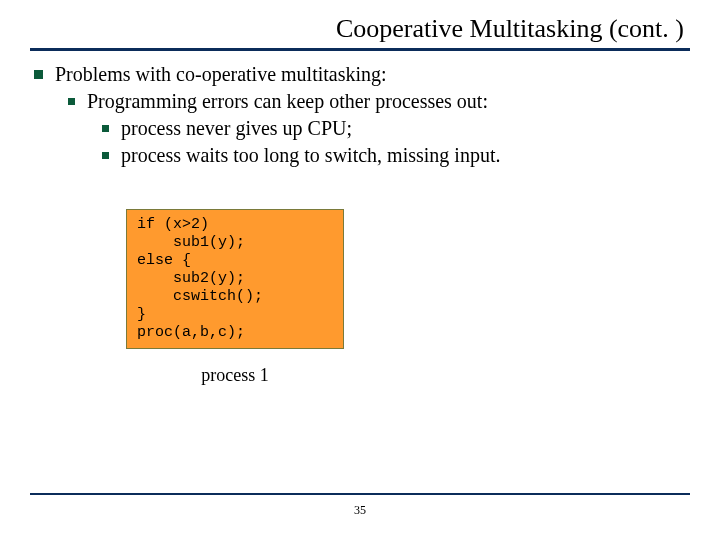  Describe the element at coordinates (360, 74) in the screenshot. I see `bullet-level1: Problems with co-operative multitasking:` at that location.